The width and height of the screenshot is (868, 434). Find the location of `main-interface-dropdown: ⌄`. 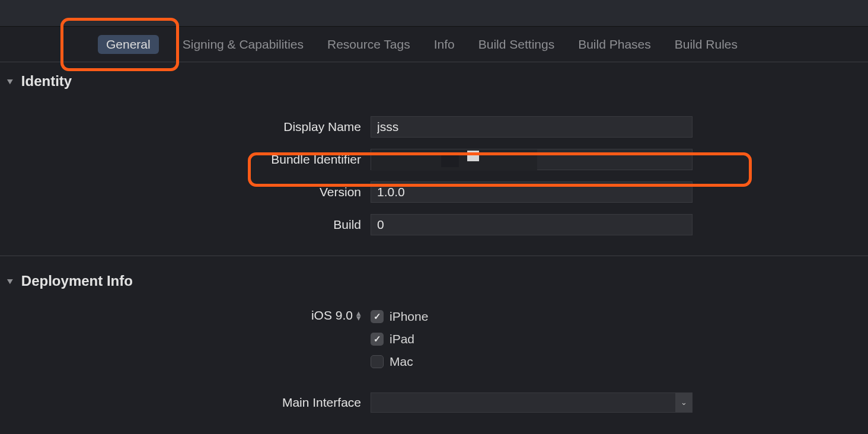

main-interface-dropdown: ⌄ is located at coordinates (531, 403).